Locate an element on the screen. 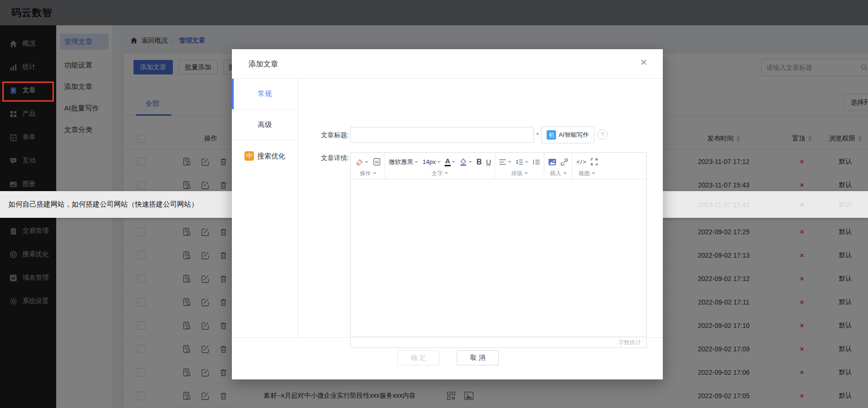 Image resolution: width=868 pixels, height=408 pixels. modal-title: 添加文章 is located at coordinates (263, 65).